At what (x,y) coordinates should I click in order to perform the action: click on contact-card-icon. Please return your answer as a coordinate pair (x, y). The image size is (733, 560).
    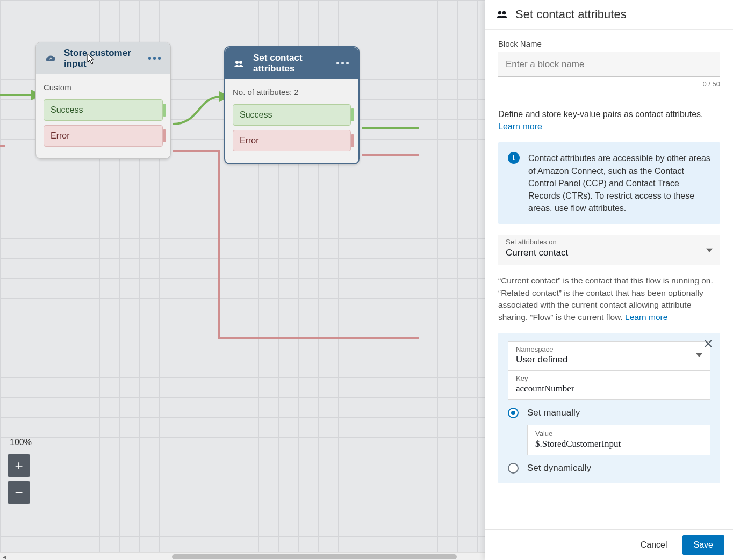
    Looking at the image, I should click on (502, 14).